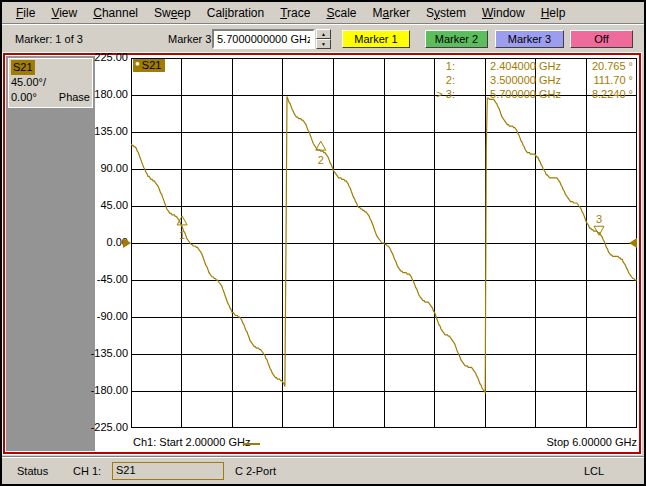 Image resolution: width=646 pixels, height=486 pixels. What do you see at coordinates (26, 13) in the screenshot?
I see `menu-file: File` at bounding box center [26, 13].